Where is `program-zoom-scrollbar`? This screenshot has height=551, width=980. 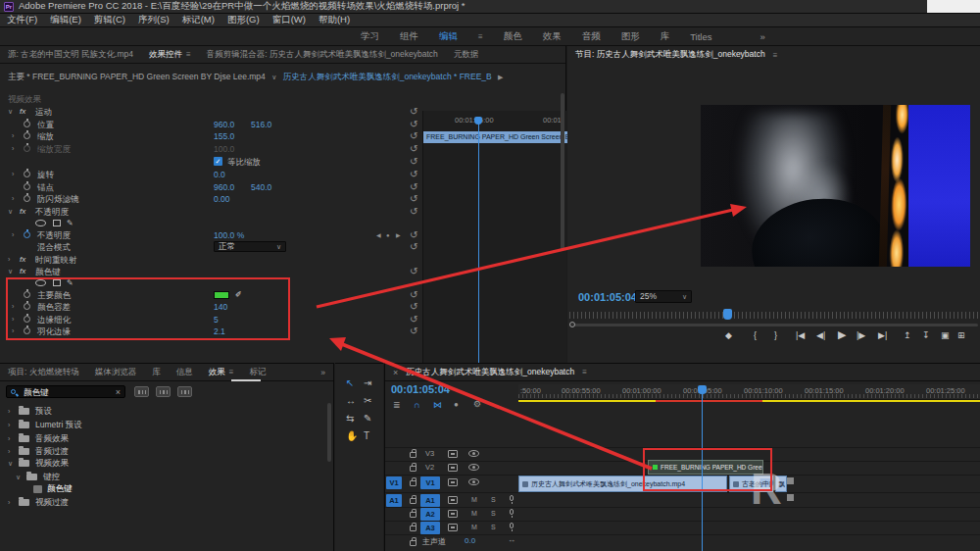
program-zoom-scrollbar is located at coordinates (774, 326).